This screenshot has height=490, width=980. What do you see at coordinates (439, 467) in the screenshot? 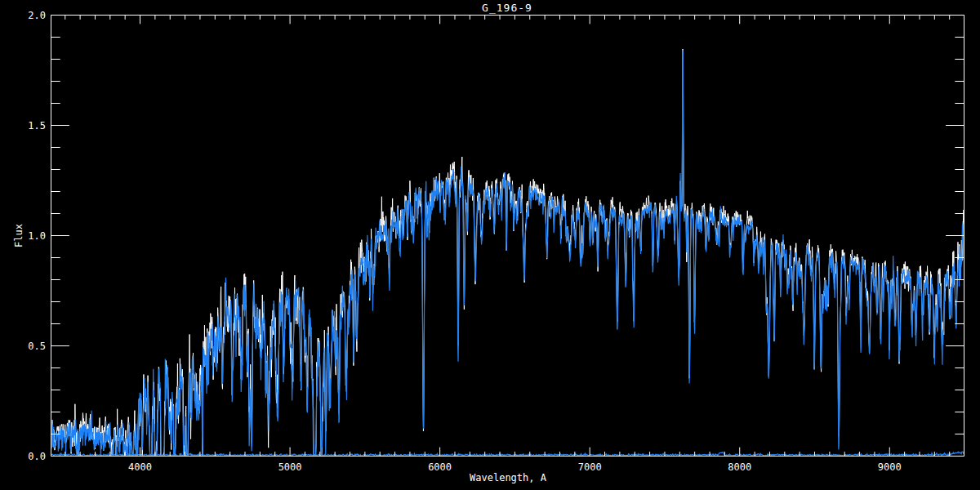
I see `x-tick-label: 6000` at bounding box center [439, 467].